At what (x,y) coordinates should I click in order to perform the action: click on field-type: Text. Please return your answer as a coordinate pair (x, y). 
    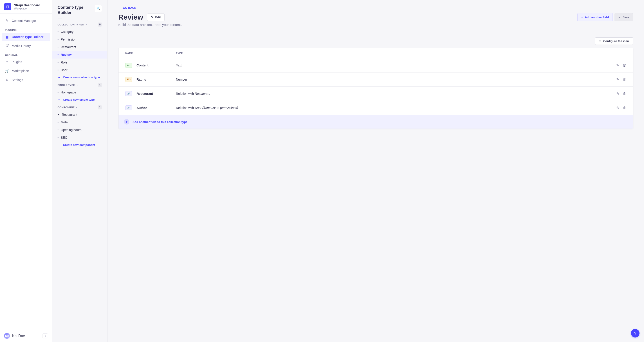
    Looking at the image, I should click on (391, 65).